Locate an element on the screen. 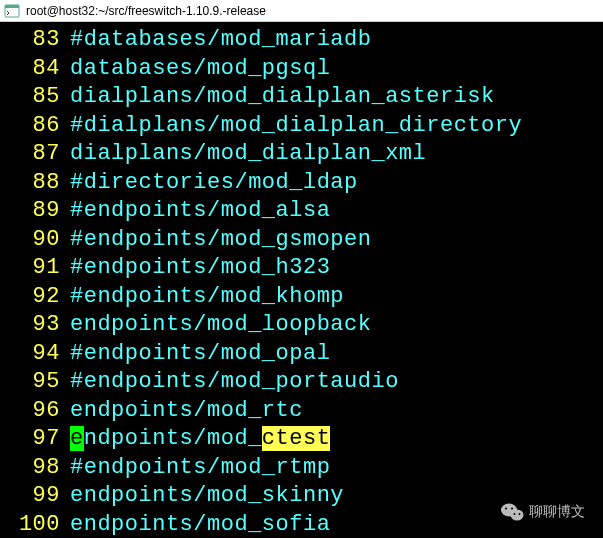  line-content: #endpoints/mod_khomp is located at coordinates (207, 298).